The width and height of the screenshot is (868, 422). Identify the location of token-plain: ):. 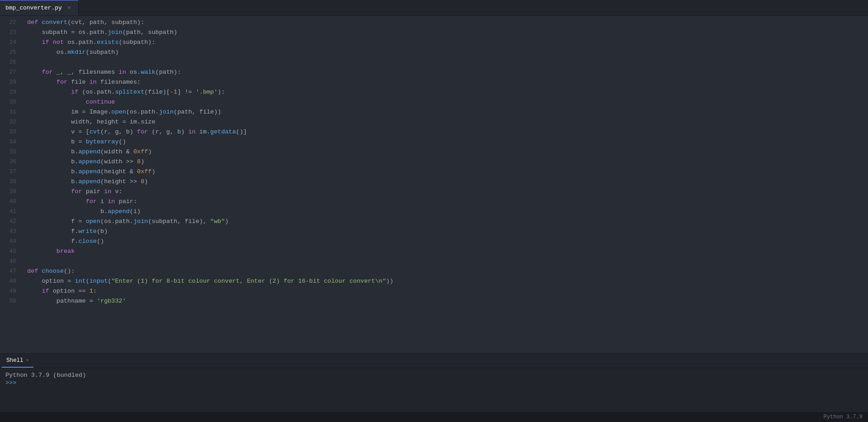
(141, 23).